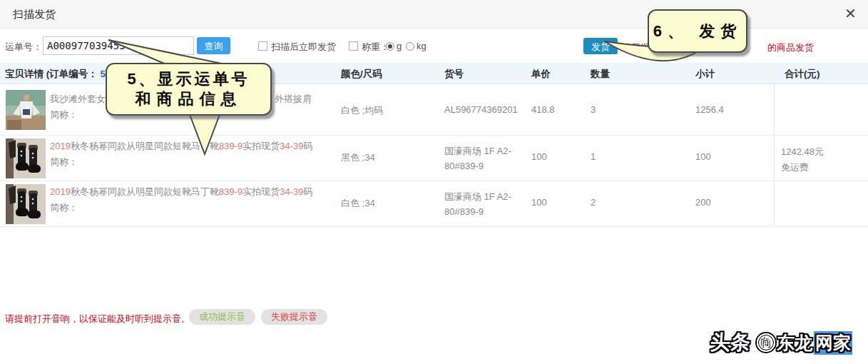 This screenshot has width=868, height=364. I want to click on cell-subtotal: 100, so click(703, 157).